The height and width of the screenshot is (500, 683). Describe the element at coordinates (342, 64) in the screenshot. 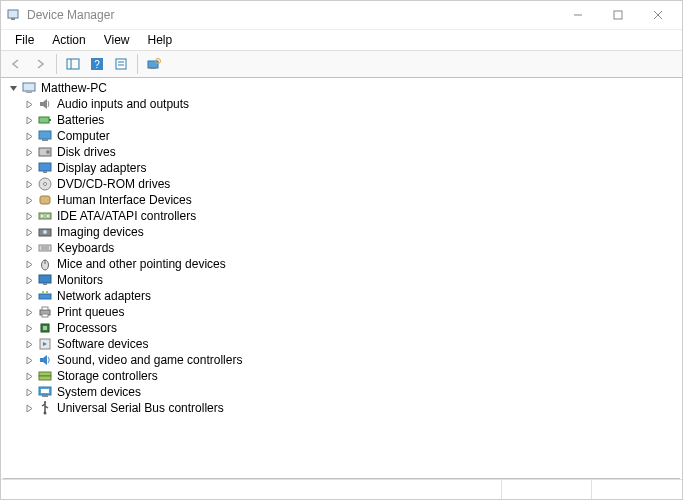

I see `toolbar: ?` at that location.